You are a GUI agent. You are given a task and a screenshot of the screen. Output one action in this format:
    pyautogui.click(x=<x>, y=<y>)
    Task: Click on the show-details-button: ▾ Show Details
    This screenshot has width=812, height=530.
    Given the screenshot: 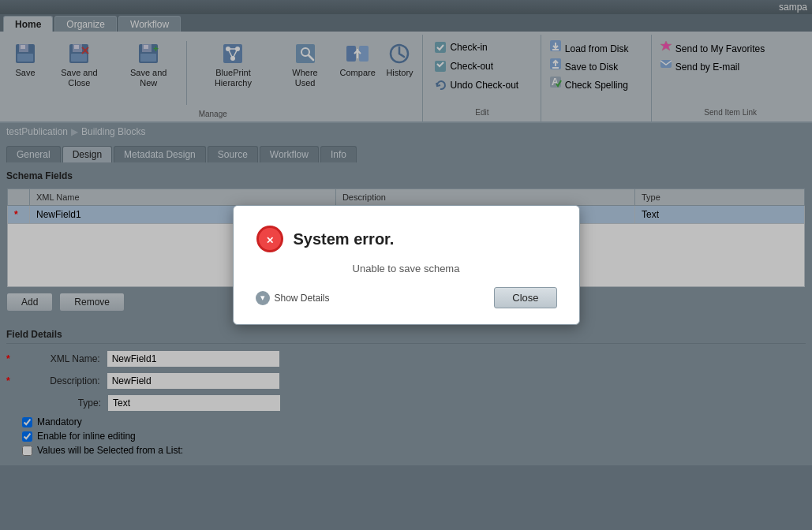 What is the action you would take?
    pyautogui.click(x=293, y=298)
    